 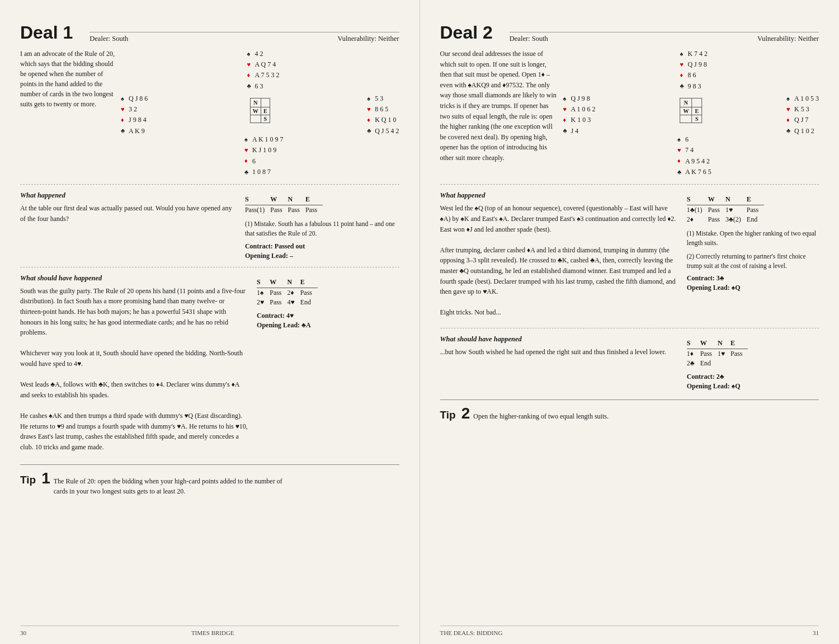 I want to click on compass-s: S, so click(x=265, y=119).